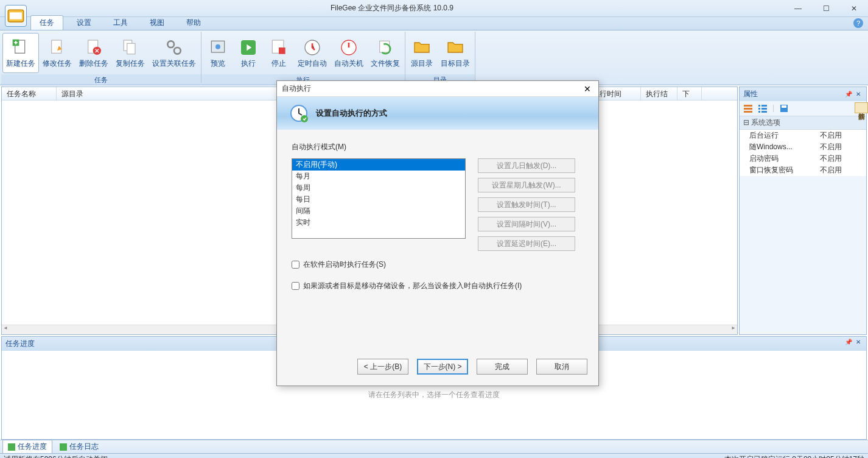 This screenshot has height=458, width=868. I want to click on mode-item-monthly: 每月, so click(379, 177).